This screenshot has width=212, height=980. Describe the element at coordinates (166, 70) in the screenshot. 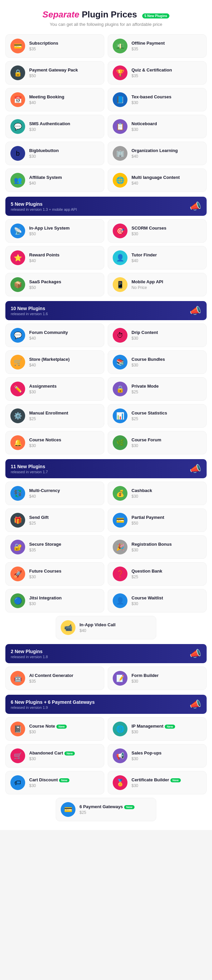

I see `plugin-name: Quiz & Certification` at that location.